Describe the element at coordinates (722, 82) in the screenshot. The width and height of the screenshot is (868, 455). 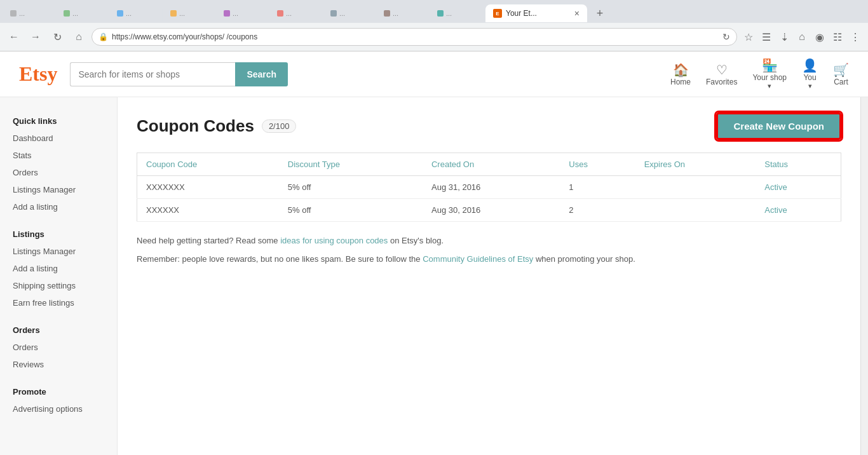
I see `favorites-label: Favorites` at that location.